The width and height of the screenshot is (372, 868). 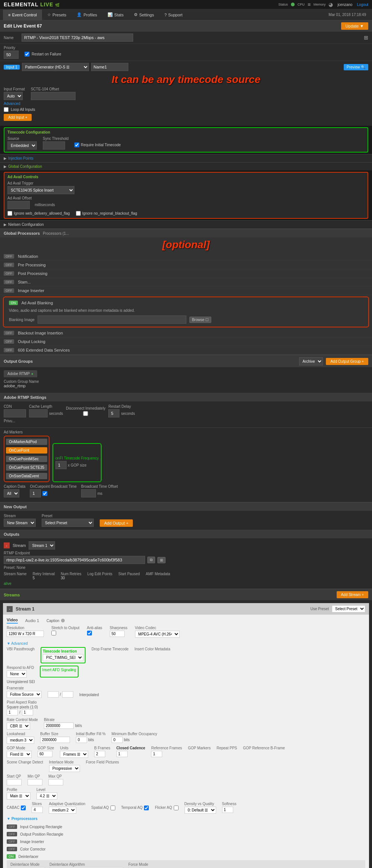 What do you see at coordinates (12, 712) in the screenshot?
I see `ar1-input` at bounding box center [12, 712].